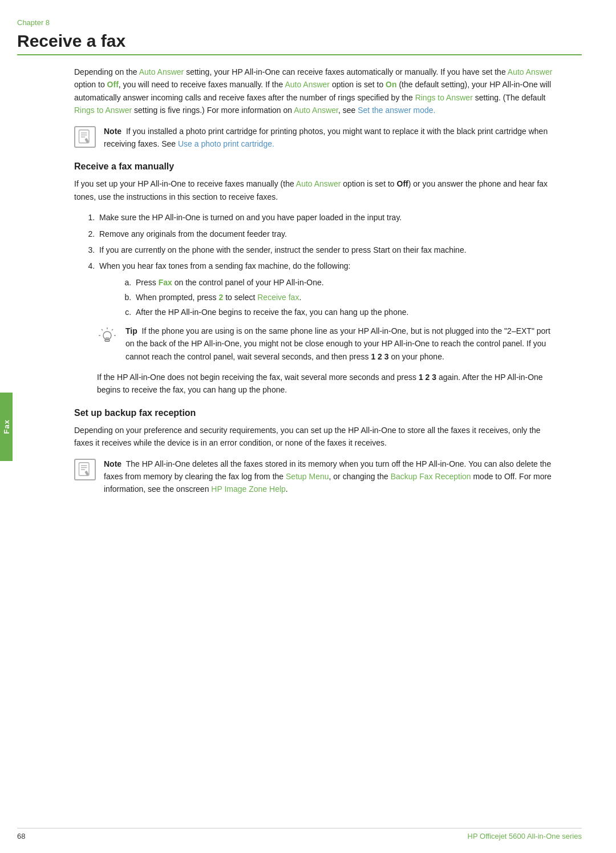 This screenshot has width=616, height=853. Describe the element at coordinates (85, 470) in the screenshot. I see `note2-icon-svg` at that location.